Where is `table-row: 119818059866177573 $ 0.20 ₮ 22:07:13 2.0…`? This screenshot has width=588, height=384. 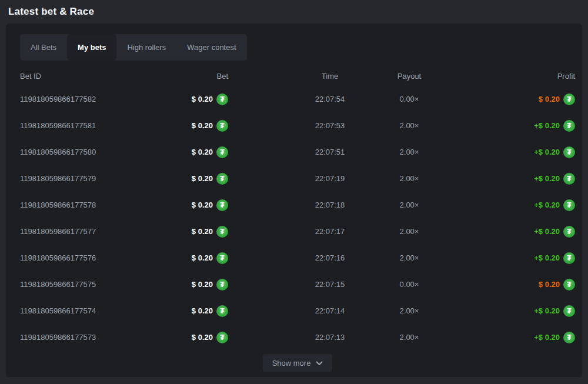 table-row: 119818059866177573 $ 0.20 ₮ 22:07:13 2.0… is located at coordinates (298, 338).